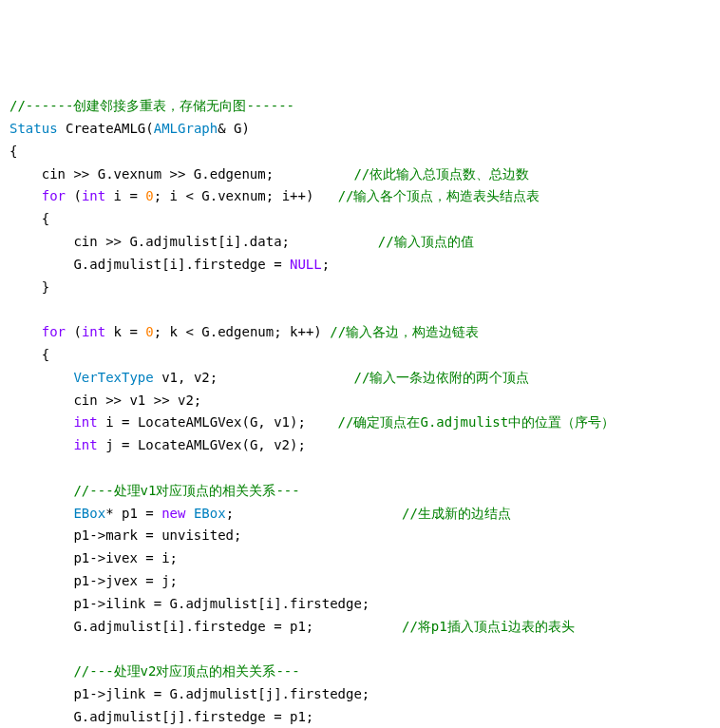 Image resolution: width=720 pixels, height=728 pixels. Describe the element at coordinates (441, 174) in the screenshot. I see `comment: //依此输入总顶点数、总边数` at that location.